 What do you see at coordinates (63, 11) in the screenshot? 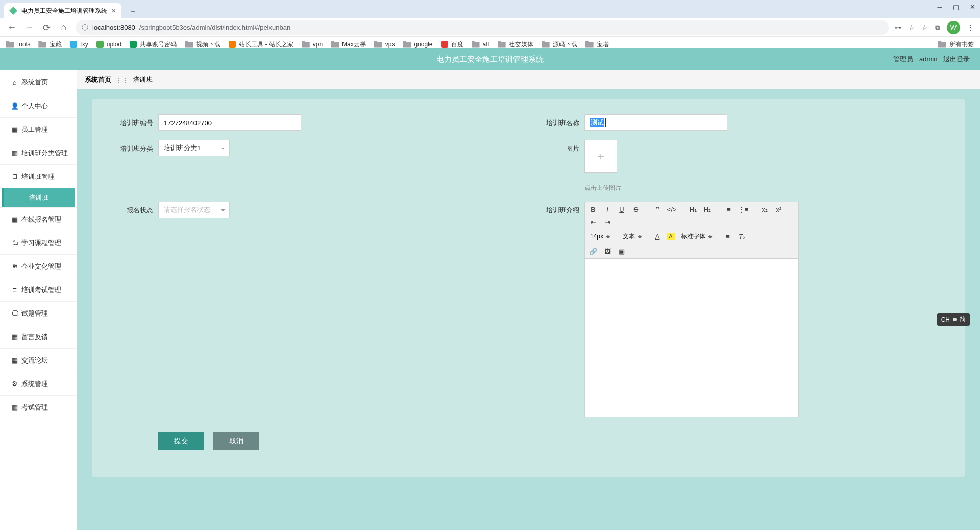
I see `browser-tab: 电力员工安全施工培训管理系统 ✕` at bounding box center [63, 11].